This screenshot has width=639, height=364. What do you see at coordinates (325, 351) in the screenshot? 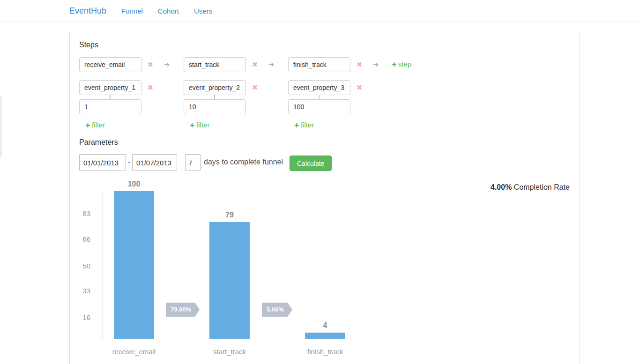
I see `x-axis-label: finish_track` at bounding box center [325, 351].